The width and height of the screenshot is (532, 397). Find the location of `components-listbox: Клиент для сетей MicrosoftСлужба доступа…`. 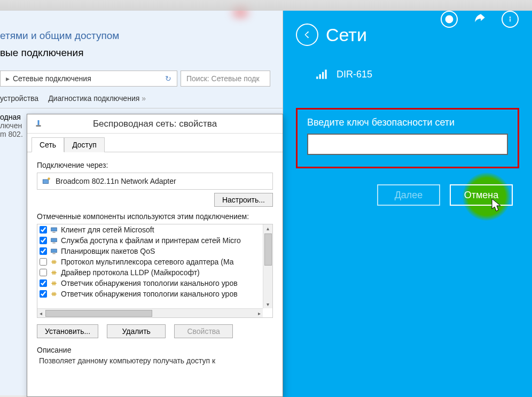

components-listbox: Клиент для сетей MicrosoftСлужба доступа… is located at coordinates (155, 271).